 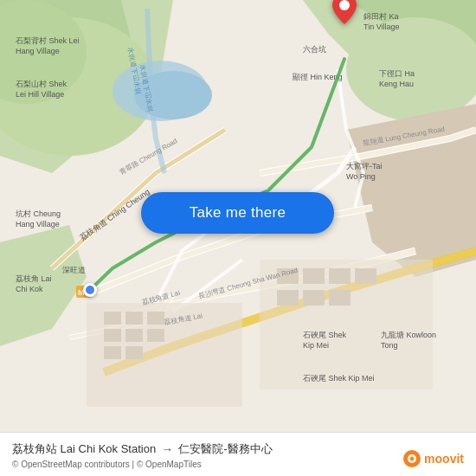 What do you see at coordinates (238, 449) in the screenshot?
I see `route-info: 荔枝角站 Lai Chi Kok Station → 仁安醫院-醫務中心` at bounding box center [238, 449].